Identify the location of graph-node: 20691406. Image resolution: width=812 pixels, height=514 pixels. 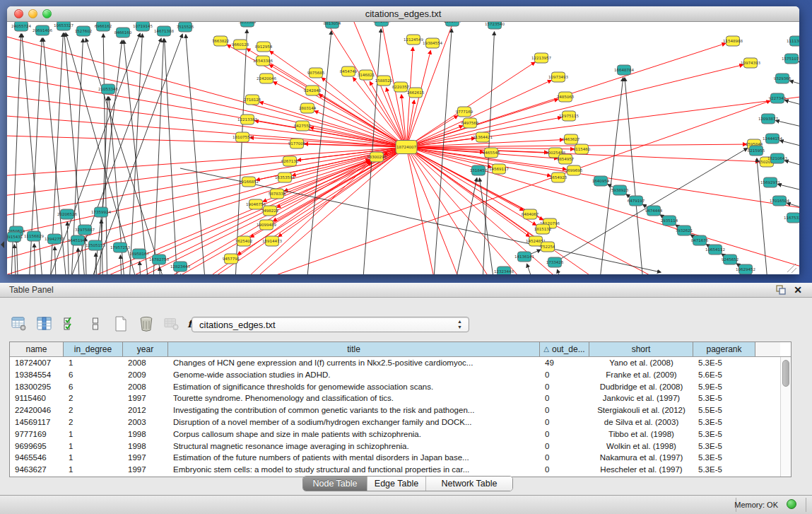
(42, 30).